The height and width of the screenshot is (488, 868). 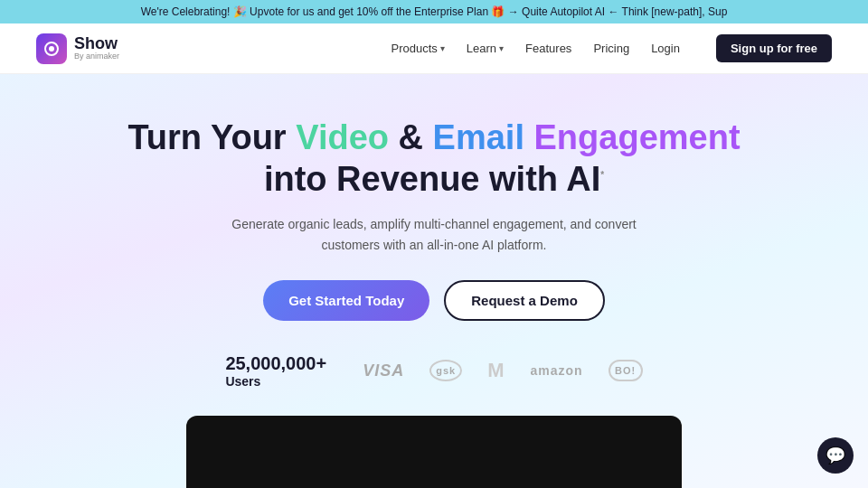 I want to click on gsk-logo: gsk, so click(x=446, y=371).